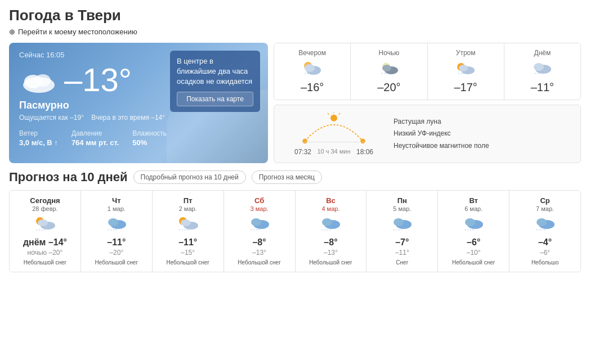 This screenshot has width=590, height=364. Describe the element at coordinates (474, 231) in the screenshot. I see `forecast-day-6: Вт 6 мар. * * * * –6° –10° Небольшой сне…` at that location.